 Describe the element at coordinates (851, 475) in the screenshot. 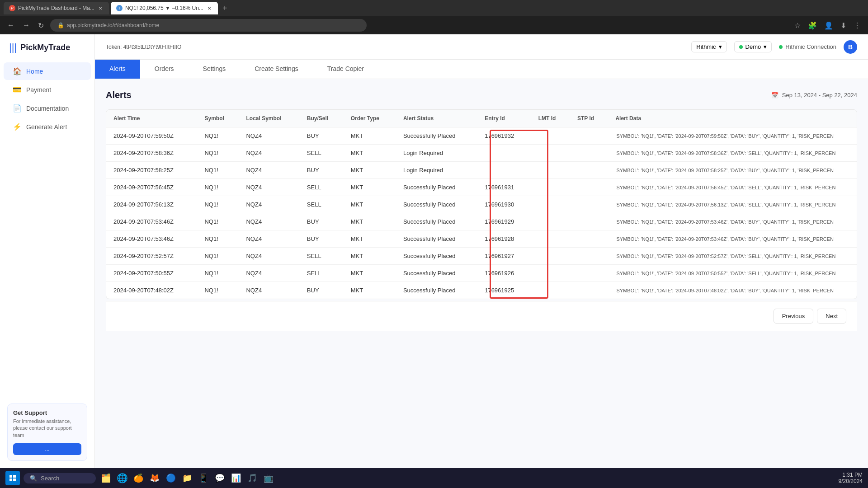

I see `time-display: 1:31 PM` at that location.